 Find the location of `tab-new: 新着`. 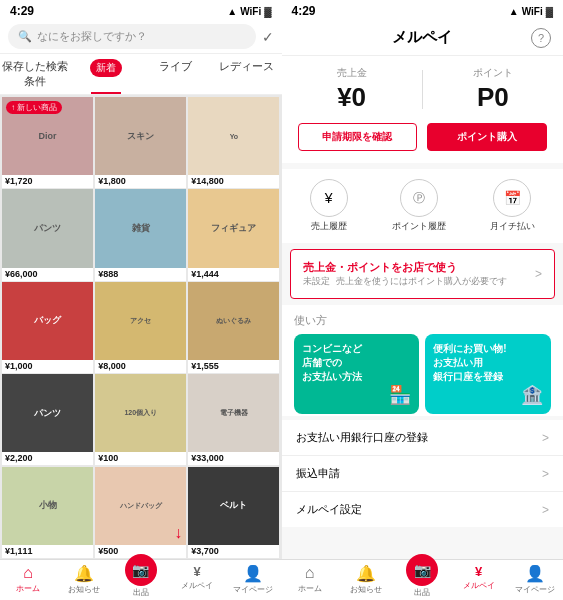

tab-new: 新着 is located at coordinates (105, 74).